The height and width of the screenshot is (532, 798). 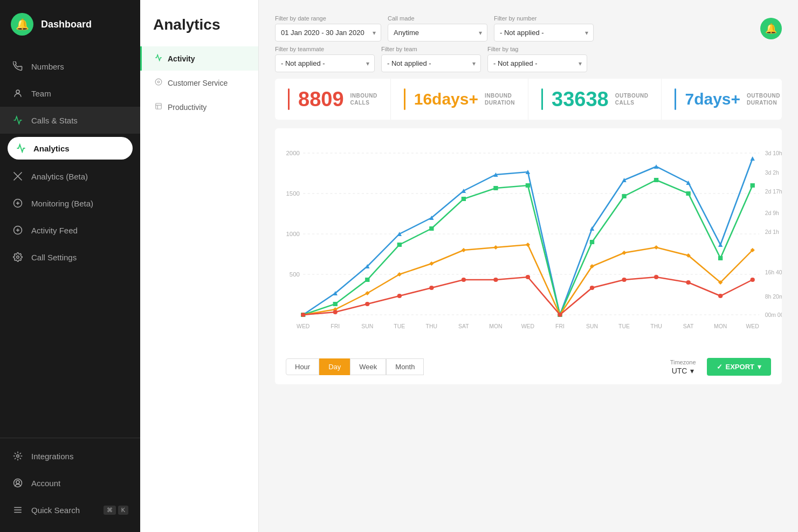 I want to click on date-range-select-wrap: 01 Jan 2020 - 30 Jan 2020, so click(x=328, y=32).